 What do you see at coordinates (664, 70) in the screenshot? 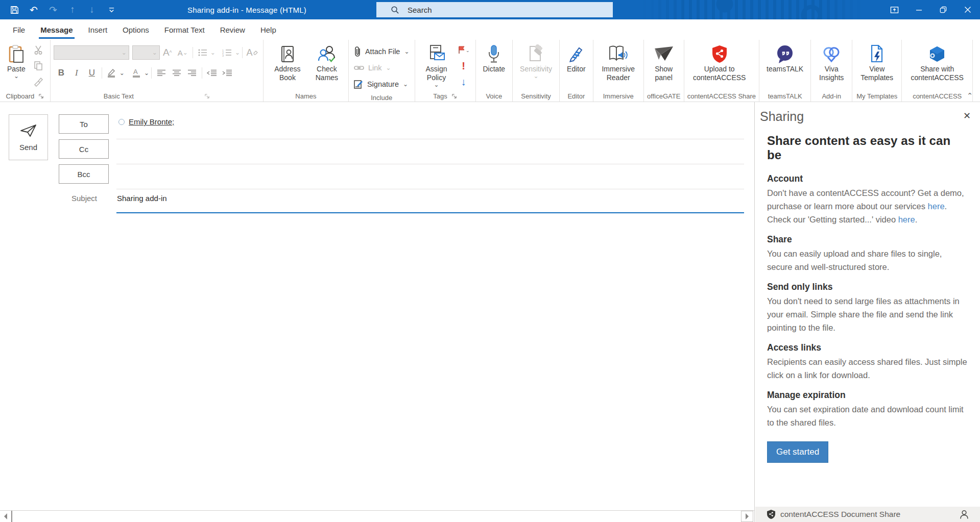
I see `group-officegate: Show panel officeGATE` at bounding box center [664, 70].